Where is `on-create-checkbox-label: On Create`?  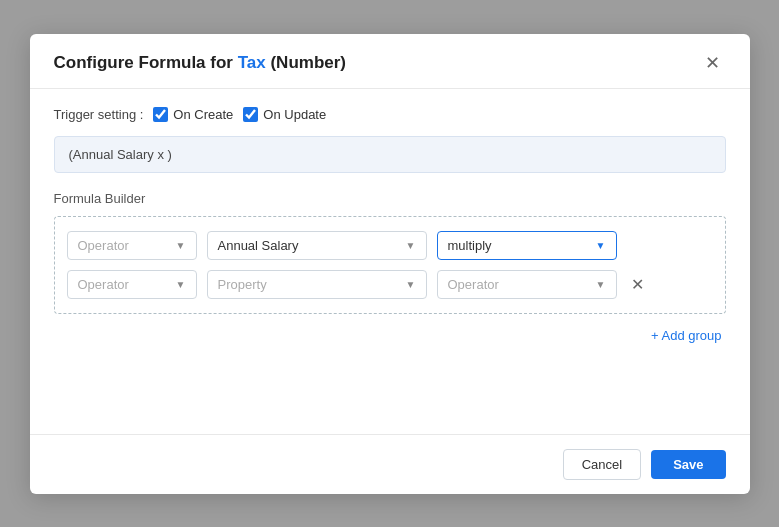
on-create-checkbox-label: On Create is located at coordinates (193, 114).